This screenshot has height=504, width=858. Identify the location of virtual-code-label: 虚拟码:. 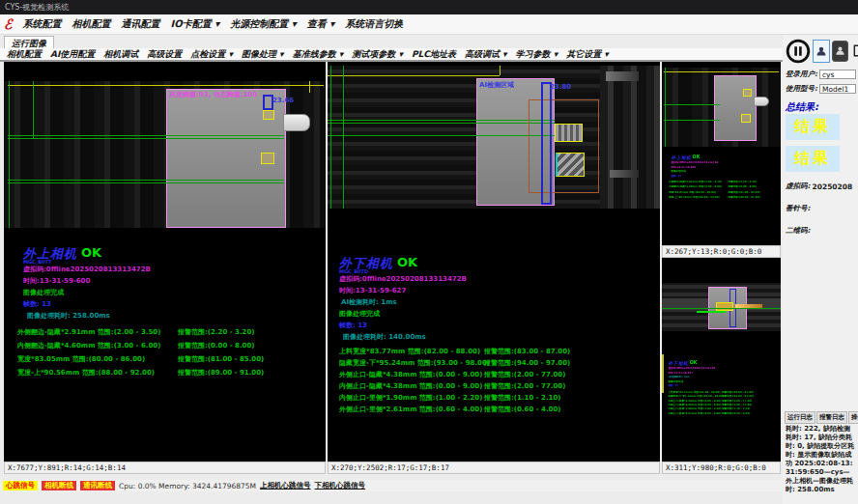
(798, 186).